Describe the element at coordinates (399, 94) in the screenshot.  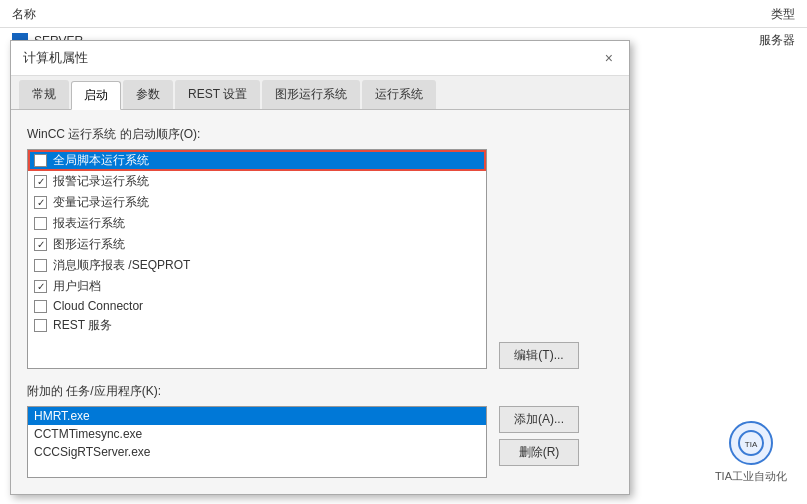
I see `tab-runtime: 运行系统` at that location.